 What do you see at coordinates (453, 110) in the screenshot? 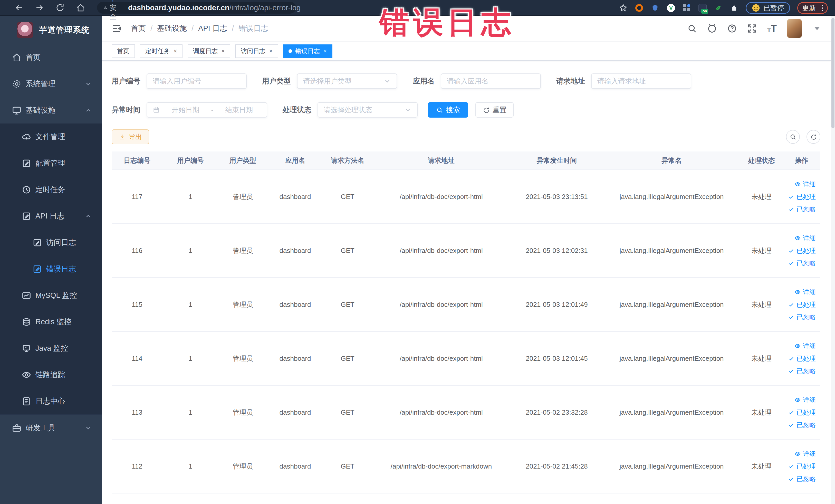
I see `search-button-label: 搜索` at bounding box center [453, 110].